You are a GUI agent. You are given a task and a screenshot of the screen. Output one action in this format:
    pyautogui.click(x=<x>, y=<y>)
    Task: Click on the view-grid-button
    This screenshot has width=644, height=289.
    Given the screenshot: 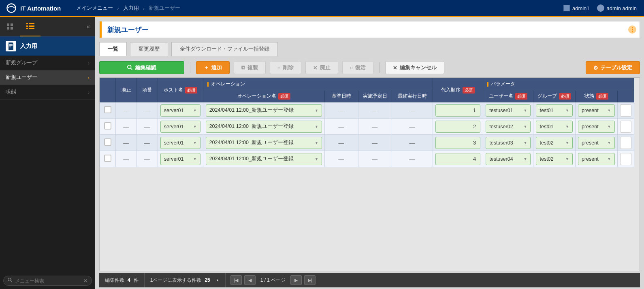 What is the action you would take?
    pyautogui.click(x=10, y=17)
    